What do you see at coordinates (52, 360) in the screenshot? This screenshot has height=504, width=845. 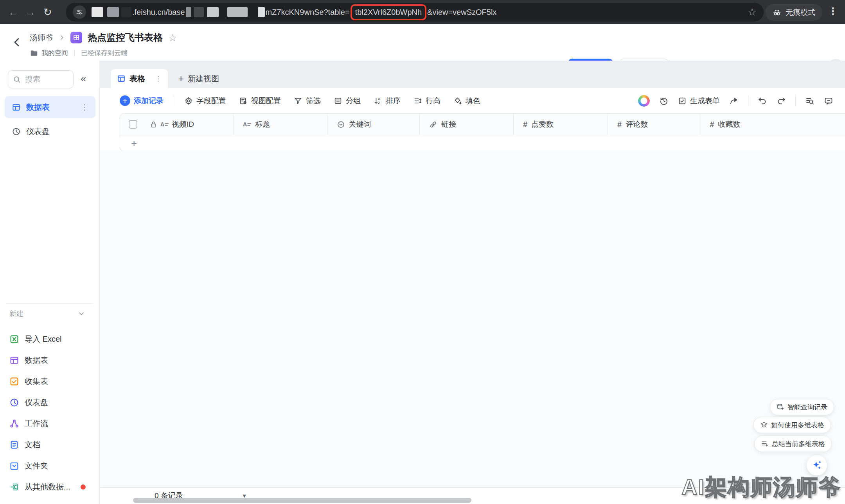 I see `sidebar-new-datasheet: 数据表` at bounding box center [52, 360].